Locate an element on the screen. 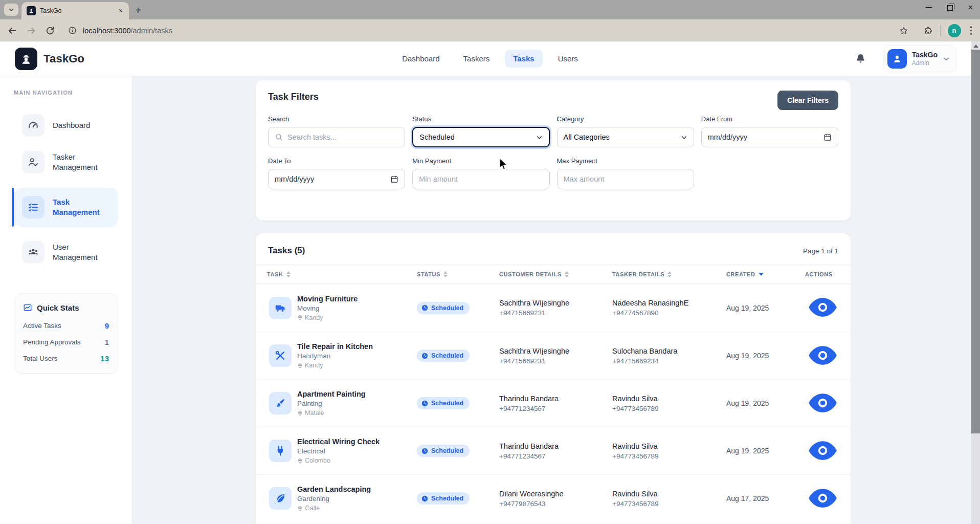 This screenshot has height=524, width=980. tab-search-button is located at coordinates (11, 10).